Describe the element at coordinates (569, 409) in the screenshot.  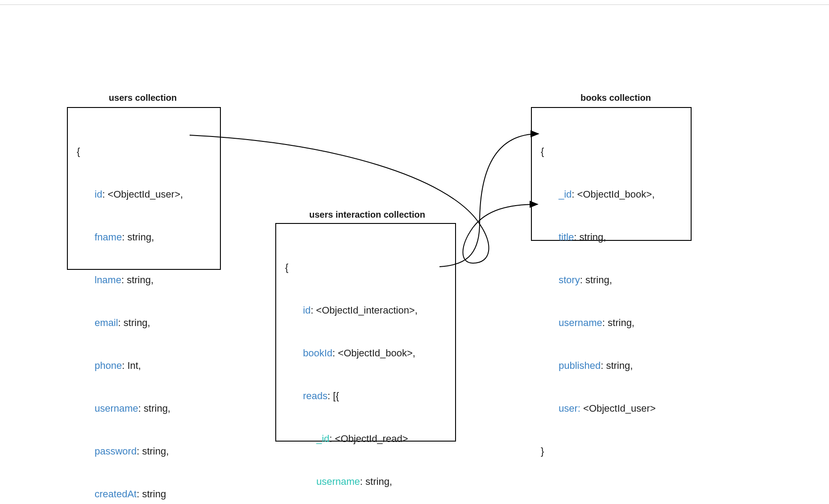
I see `field-key: user:` at that location.